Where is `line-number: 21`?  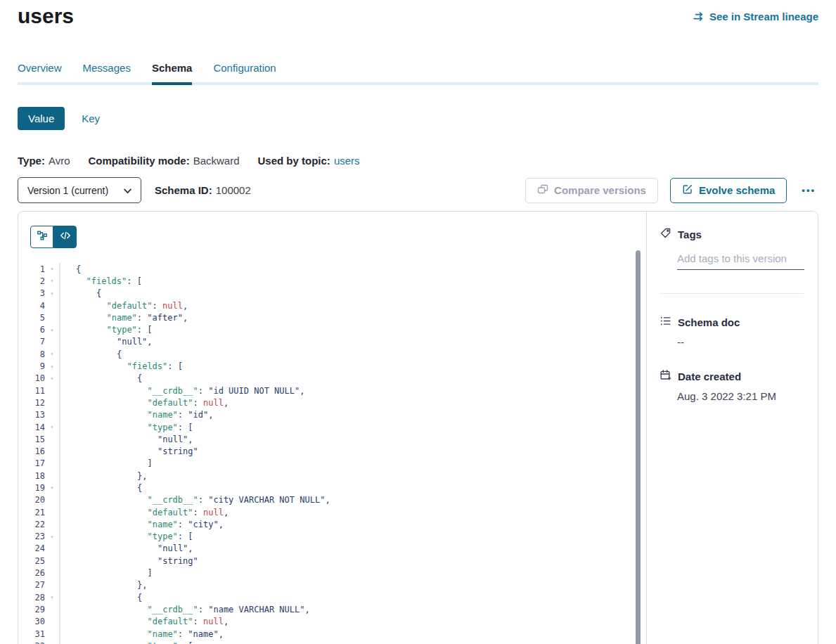
line-number: 21 is located at coordinates (32, 513).